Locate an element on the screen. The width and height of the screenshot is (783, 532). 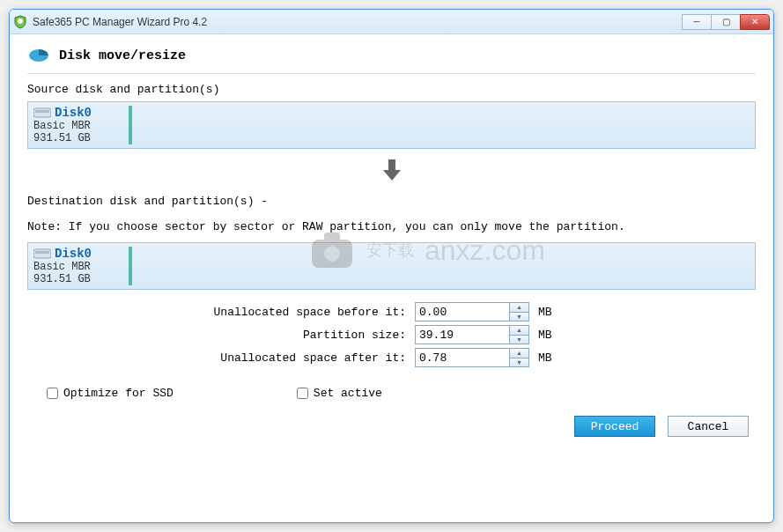
set-active-checkbox: Set active is located at coordinates (340, 393).